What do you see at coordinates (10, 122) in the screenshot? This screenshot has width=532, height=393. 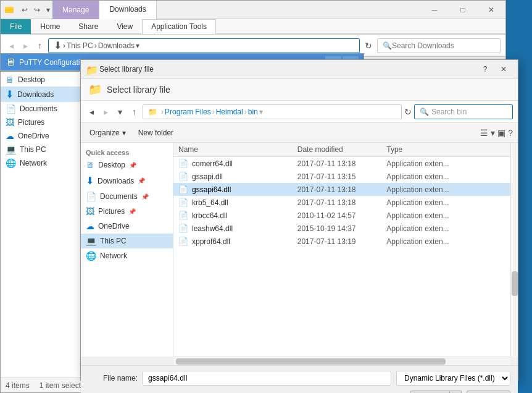 I see `pictures-icon: 🖼` at bounding box center [10, 122].